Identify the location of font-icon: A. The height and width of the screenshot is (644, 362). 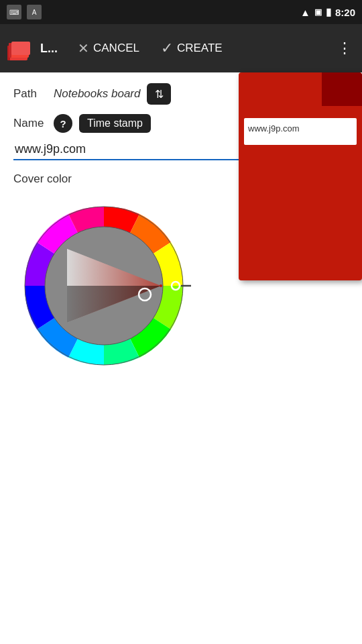
(34, 12).